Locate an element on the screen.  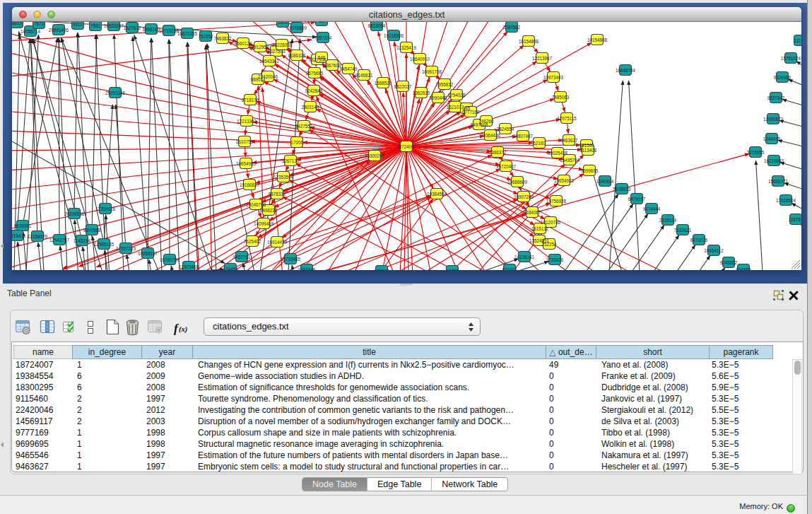
svg-text: 3915471 is located at coordinates (19, 236).